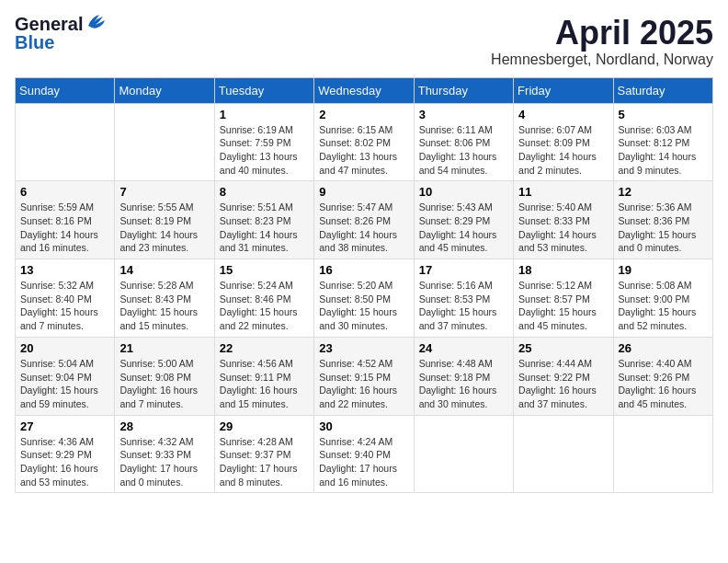 The height and width of the screenshot is (563, 728). What do you see at coordinates (364, 191) in the screenshot?
I see `day-number: 9` at bounding box center [364, 191].